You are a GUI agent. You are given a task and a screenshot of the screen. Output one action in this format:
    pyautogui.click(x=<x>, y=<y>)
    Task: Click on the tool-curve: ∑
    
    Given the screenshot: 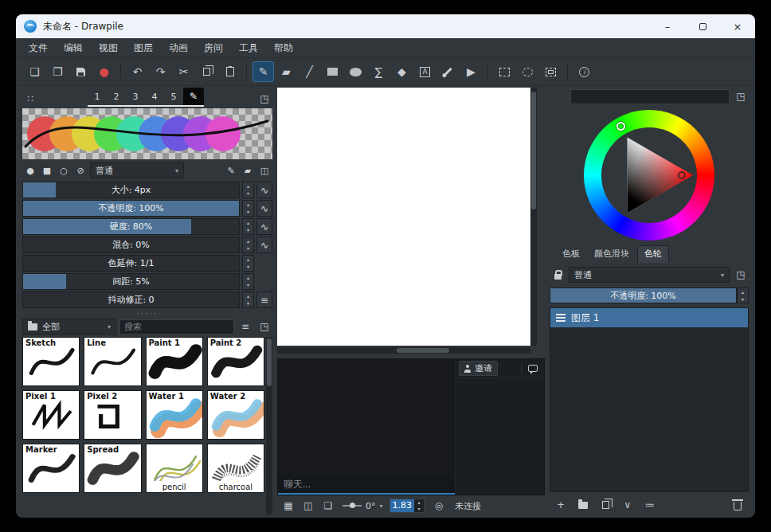 What is the action you would take?
    pyautogui.click(x=379, y=72)
    